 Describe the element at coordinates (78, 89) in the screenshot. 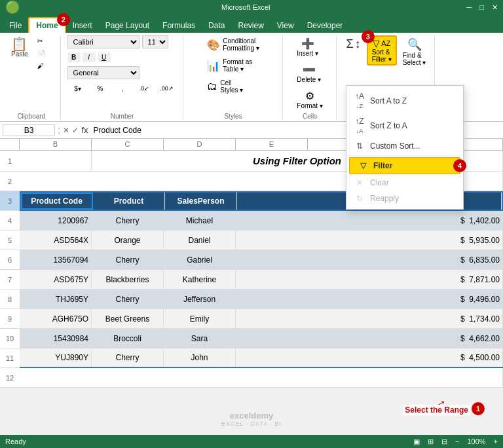

I see `dollar-button: $▾` at that location.